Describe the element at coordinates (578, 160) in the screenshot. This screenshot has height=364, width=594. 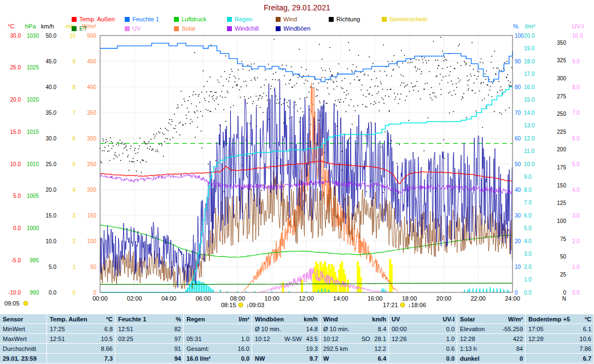
I see `axis-uv: 10.09.08.07.06.05.04.03.02.01.00.0UV-I` at that location.